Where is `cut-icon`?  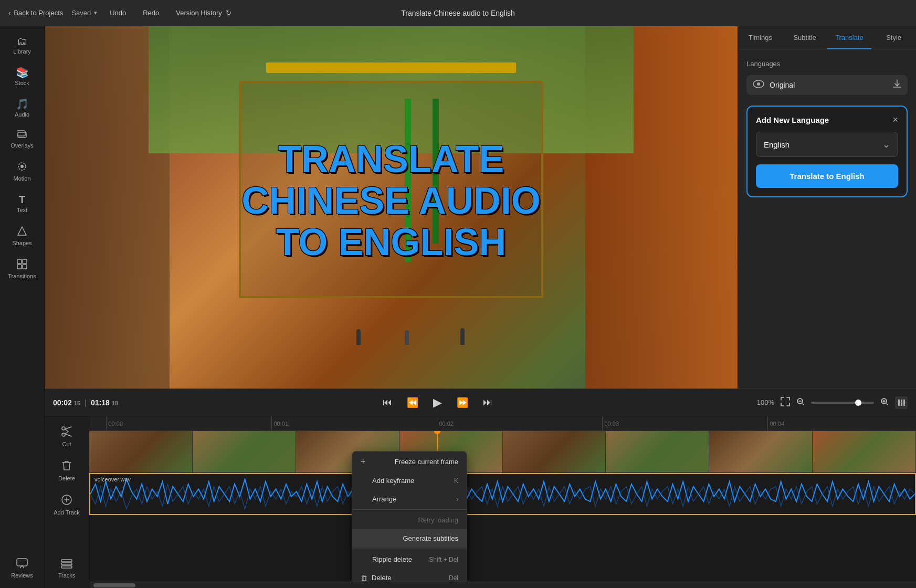
cut-icon is located at coordinates (67, 433).